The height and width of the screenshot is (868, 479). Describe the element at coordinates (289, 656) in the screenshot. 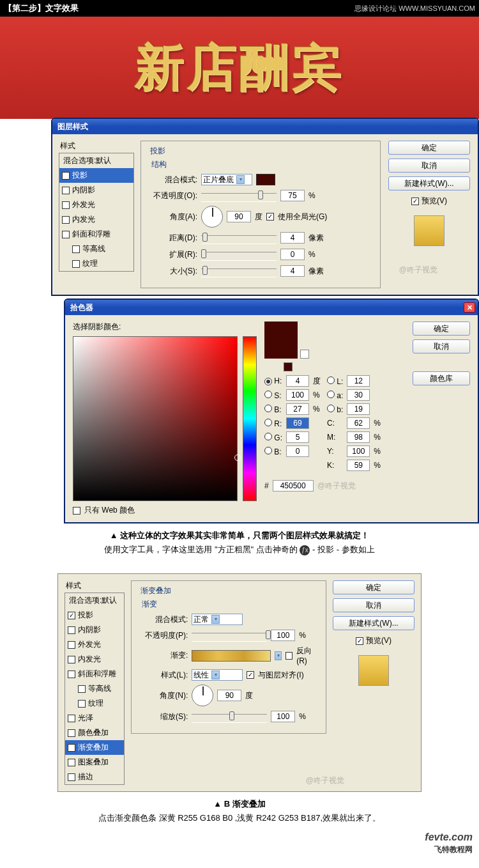

I see `reverse-checkbox` at that location.